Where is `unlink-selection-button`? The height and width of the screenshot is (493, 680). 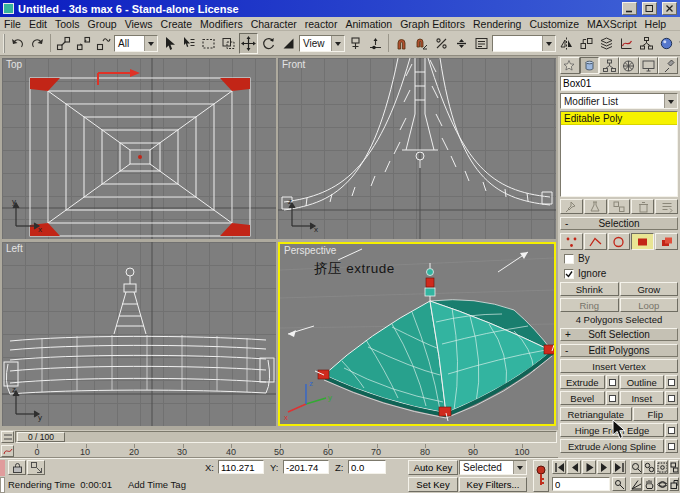
unlink-selection-button is located at coordinates (84, 44).